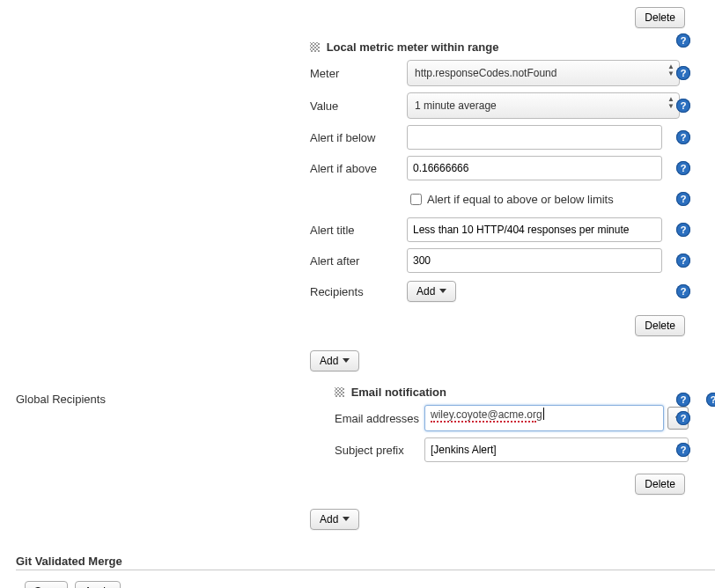 This screenshot has width=715, height=588. Describe the element at coordinates (358, 106) in the screenshot. I see `value-label: Value` at that location.